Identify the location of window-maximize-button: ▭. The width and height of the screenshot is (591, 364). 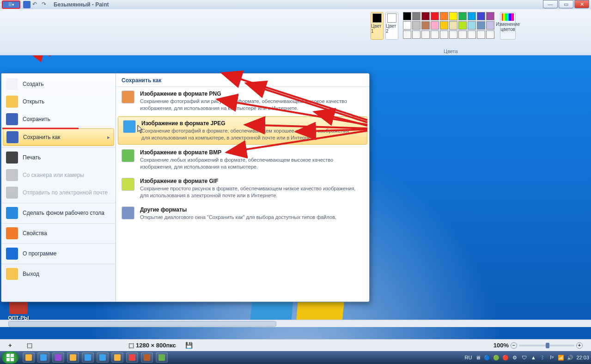
(566, 4).